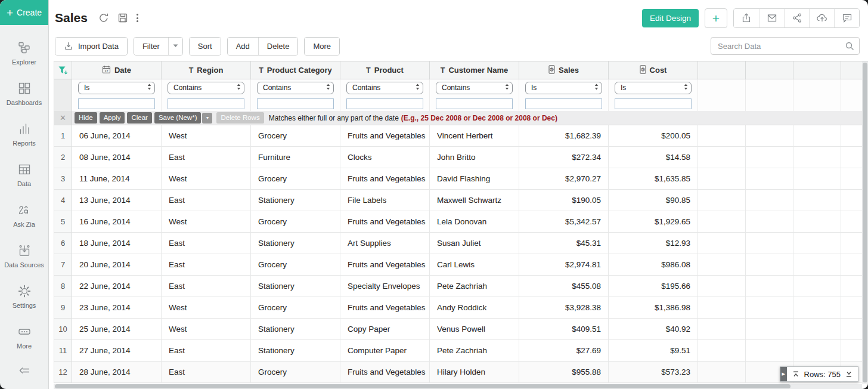 This screenshot has height=389, width=868. I want to click on sidebar-nav: ExplorerDashboardsReportsDataAsk ZiaData…, so click(24, 187).